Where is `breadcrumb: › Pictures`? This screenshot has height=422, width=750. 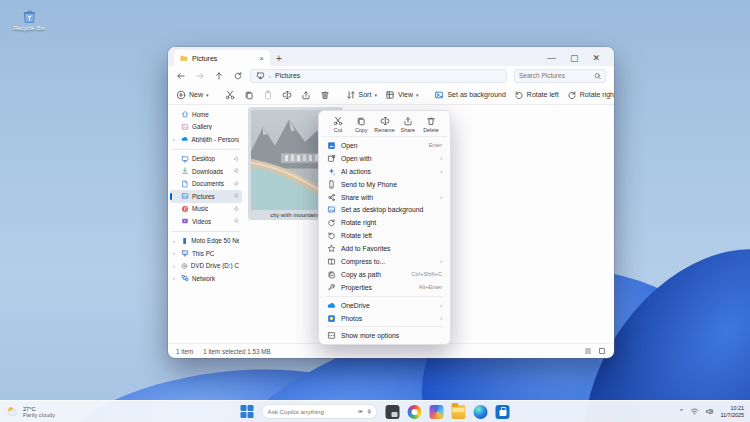 breadcrumb: › Pictures is located at coordinates (378, 76).